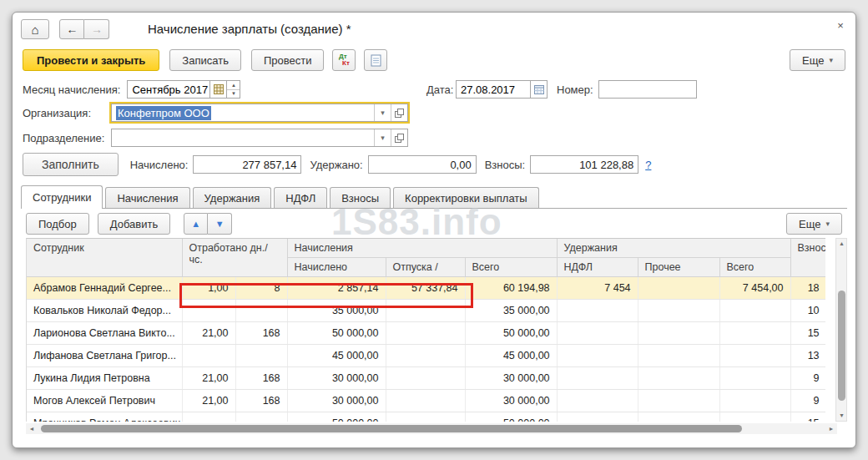  I want to click on table-row: Абрамов Геннадий Сергее... 1,00 8 2 857,…, so click(426, 289).